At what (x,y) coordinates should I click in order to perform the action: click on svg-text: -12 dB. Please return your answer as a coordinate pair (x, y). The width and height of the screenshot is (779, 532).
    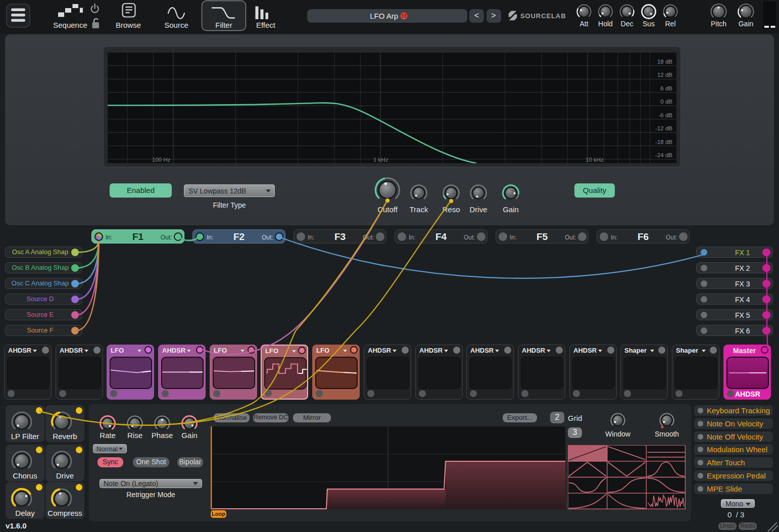
    Looking at the image, I should click on (664, 128).